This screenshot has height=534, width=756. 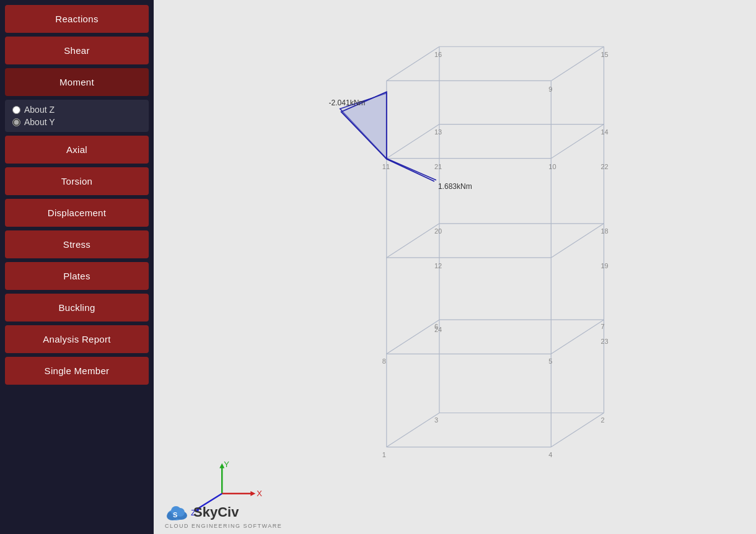 I want to click on svg-text: 19, so click(x=604, y=266).